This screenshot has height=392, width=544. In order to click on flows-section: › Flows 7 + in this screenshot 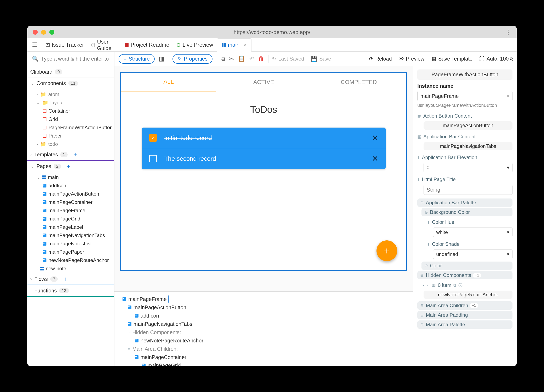, I will do `click(71, 279)`.